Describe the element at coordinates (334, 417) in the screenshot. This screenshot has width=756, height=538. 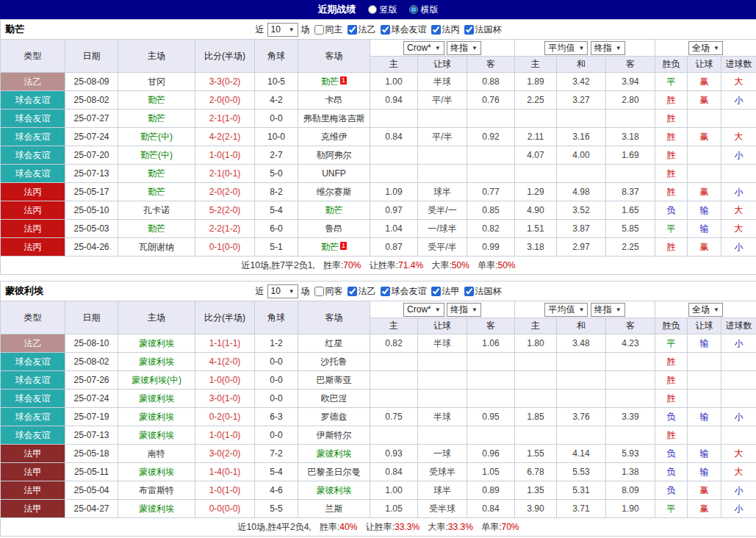
I see `team-name: 罗德兹` at that location.